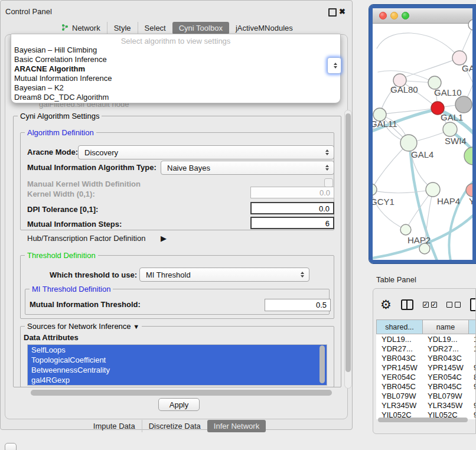 The image size is (476, 450). What do you see at coordinates (426, 358) in the screenshot?
I see `table-row: YBR043CYBR043C` at bounding box center [426, 358].